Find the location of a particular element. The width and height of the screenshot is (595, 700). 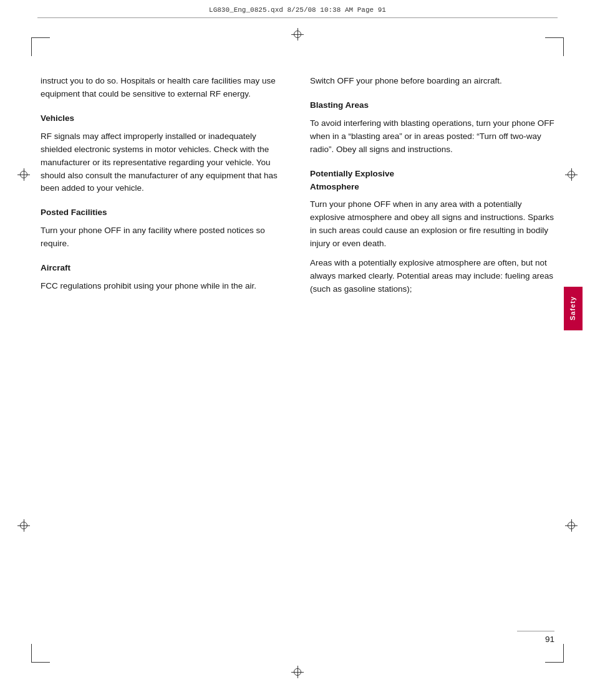

vehicles-heading: Vehicles is located at coordinates (163, 118).